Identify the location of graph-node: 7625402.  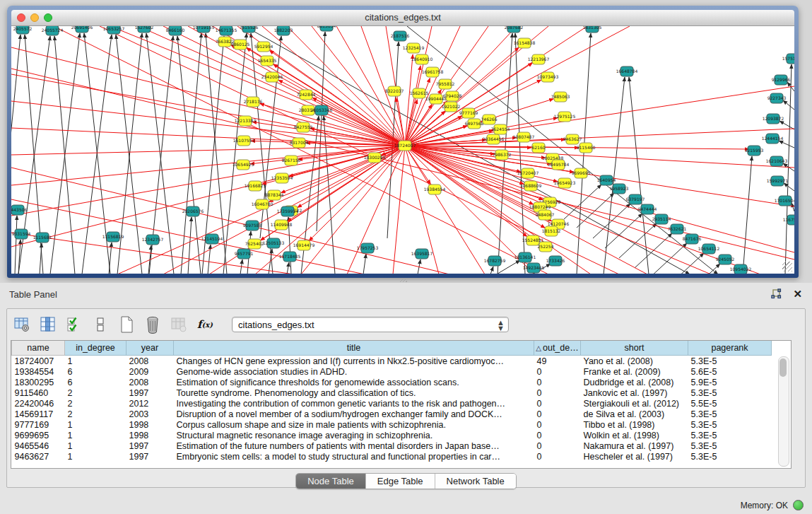
(254, 244).